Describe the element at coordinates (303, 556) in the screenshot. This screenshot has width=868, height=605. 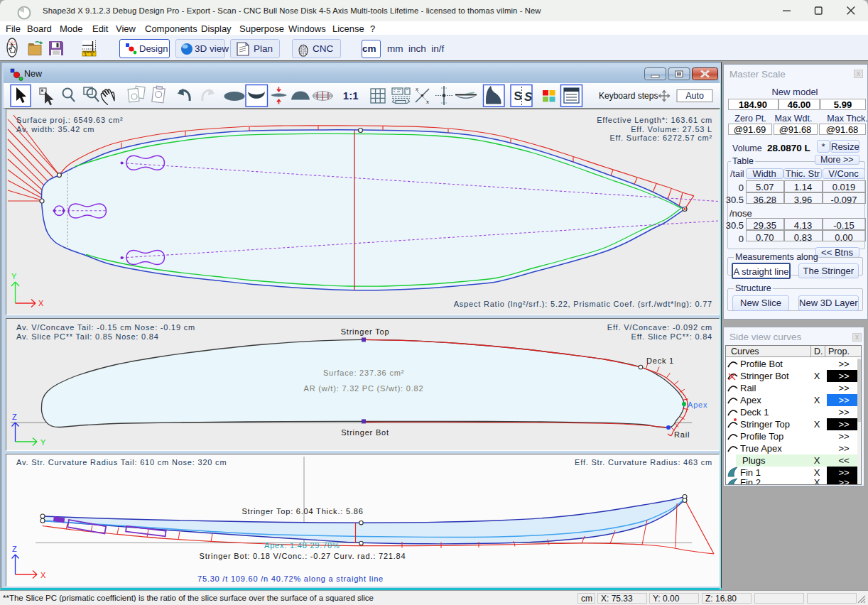
I see `svg-text:Stringer Bot: 0.18 V/Conc.: -0: Stringer Bot: 0.18 V/Conc.: -0.27 Curv. …` at that location.